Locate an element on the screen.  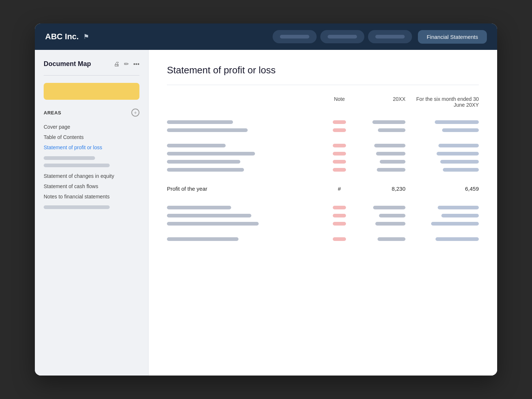
add-area-button: + is located at coordinates (135, 113).